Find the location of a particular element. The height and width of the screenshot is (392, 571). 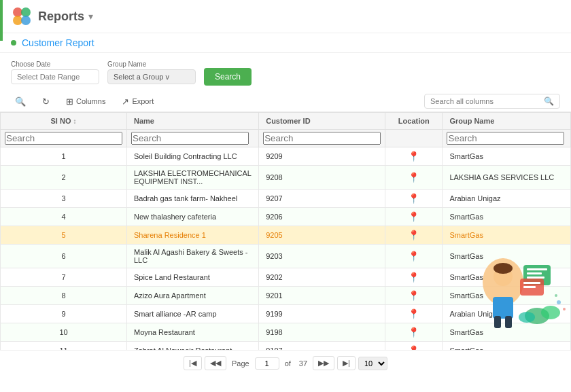

cell-custid: 9206 is located at coordinates (322, 217).